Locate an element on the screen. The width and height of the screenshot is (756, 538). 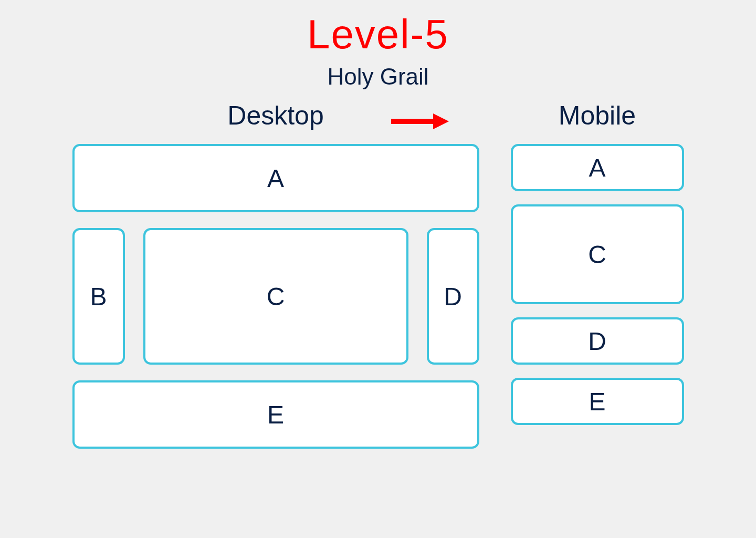
desktop-label: Desktop is located at coordinates (275, 116).